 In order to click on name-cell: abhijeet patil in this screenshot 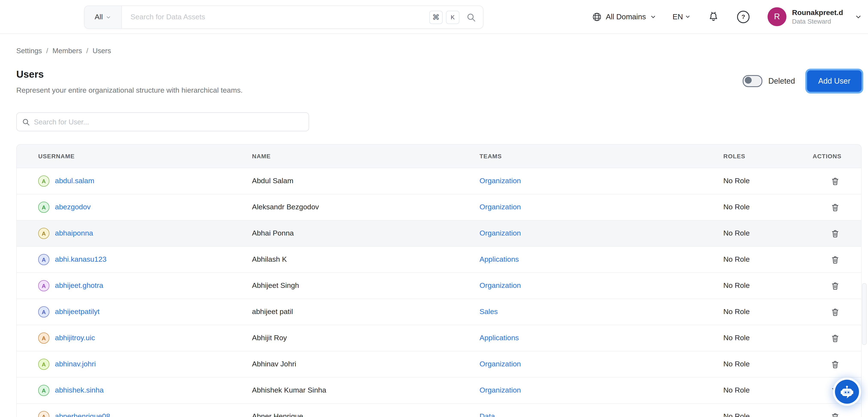, I will do `click(365, 312)`.